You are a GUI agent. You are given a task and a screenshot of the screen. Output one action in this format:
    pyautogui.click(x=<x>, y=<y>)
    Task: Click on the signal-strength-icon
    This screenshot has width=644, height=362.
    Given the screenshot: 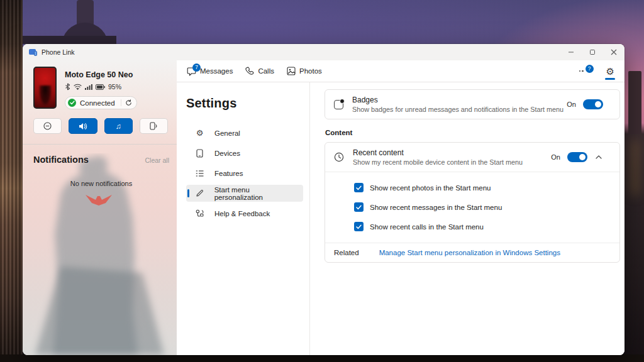 What is the action you would take?
    pyautogui.click(x=89, y=87)
    